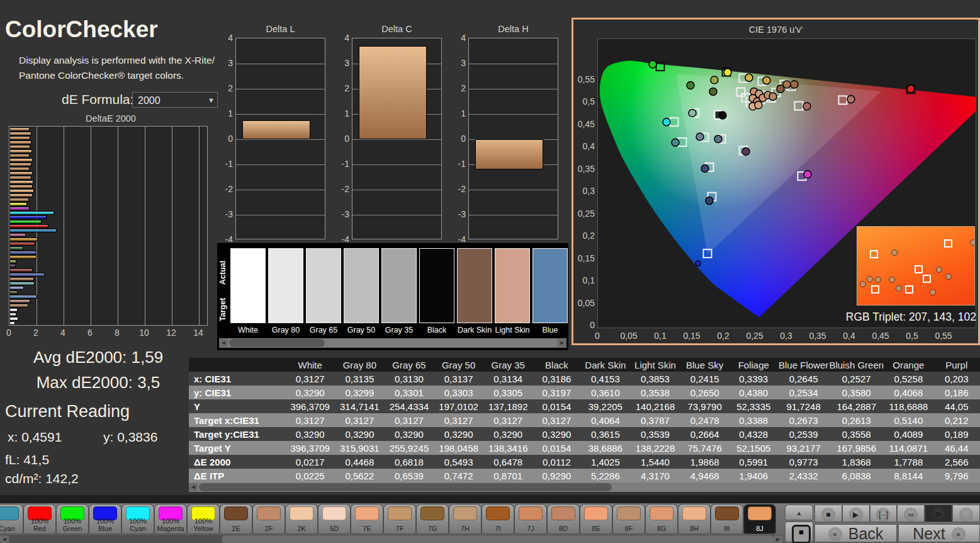 The height and width of the screenshot is (543, 980). Describe the element at coordinates (269, 519) in the screenshot. I see `patch-2f: 2F` at that location.